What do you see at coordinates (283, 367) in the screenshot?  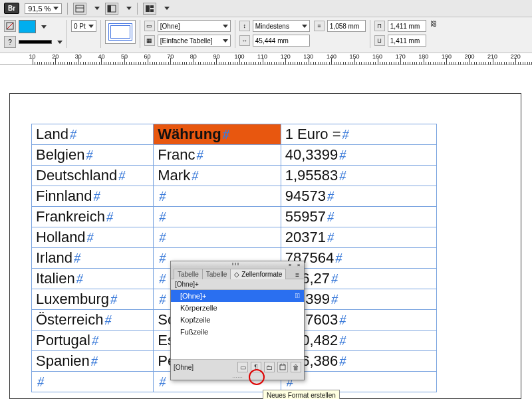 I see `panel-new-style-button` at bounding box center [283, 367].